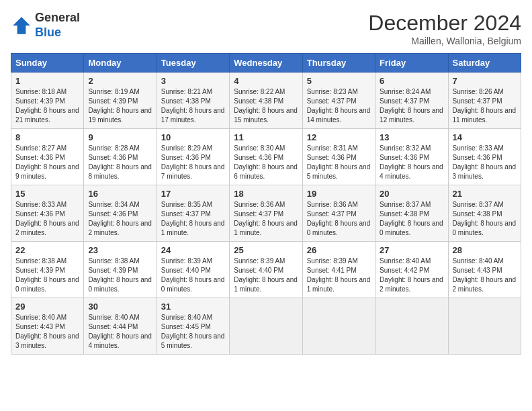 Image resolution: width=532 pixels, height=411 pixels. Describe the element at coordinates (412, 214) in the screenshot. I see `calendar-cell: 20Sunrise: 8:37 AMSunset: 4:38 PMDayligh…` at that location.